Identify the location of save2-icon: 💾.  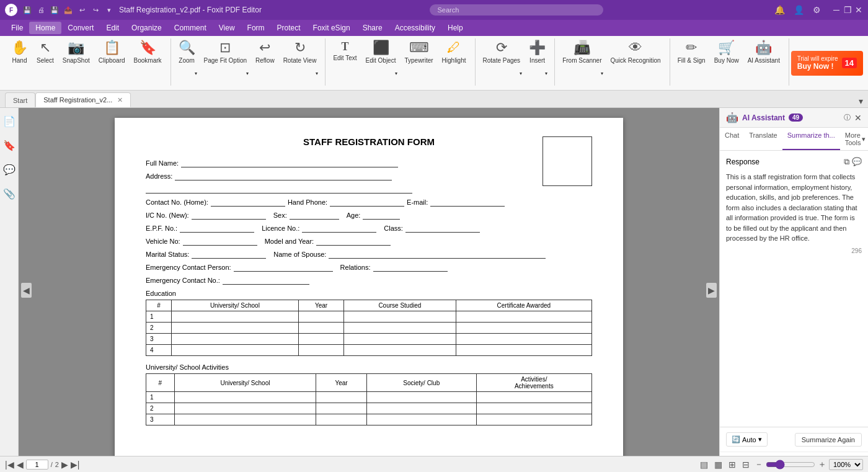
(55, 10).